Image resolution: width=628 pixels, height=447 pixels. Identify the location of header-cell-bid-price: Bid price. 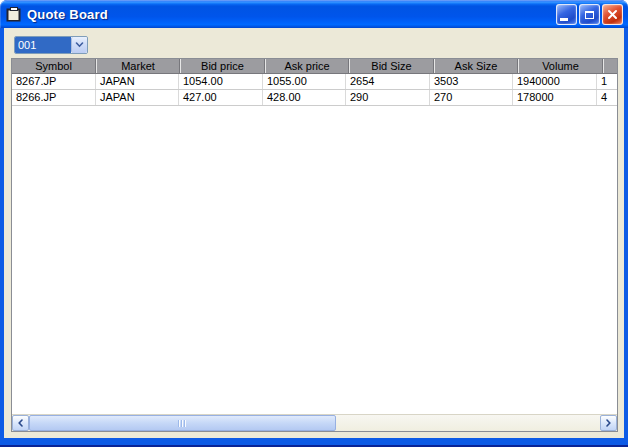
(223, 66).